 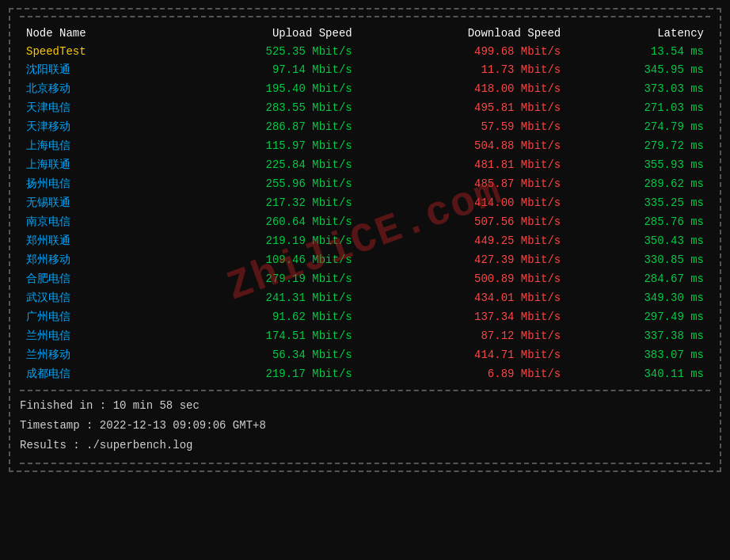 What do you see at coordinates (365, 426) in the screenshot?
I see `footer-timestamp: Timestamp : 2022-12-13 09:09:06 GMT+8` at bounding box center [365, 426].